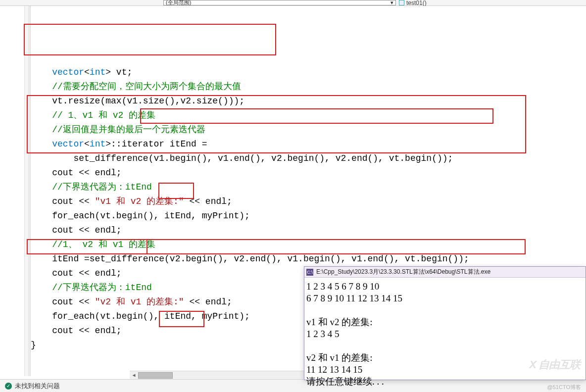  I want to click on status-ok-icon: ✓, so click(8, 386).